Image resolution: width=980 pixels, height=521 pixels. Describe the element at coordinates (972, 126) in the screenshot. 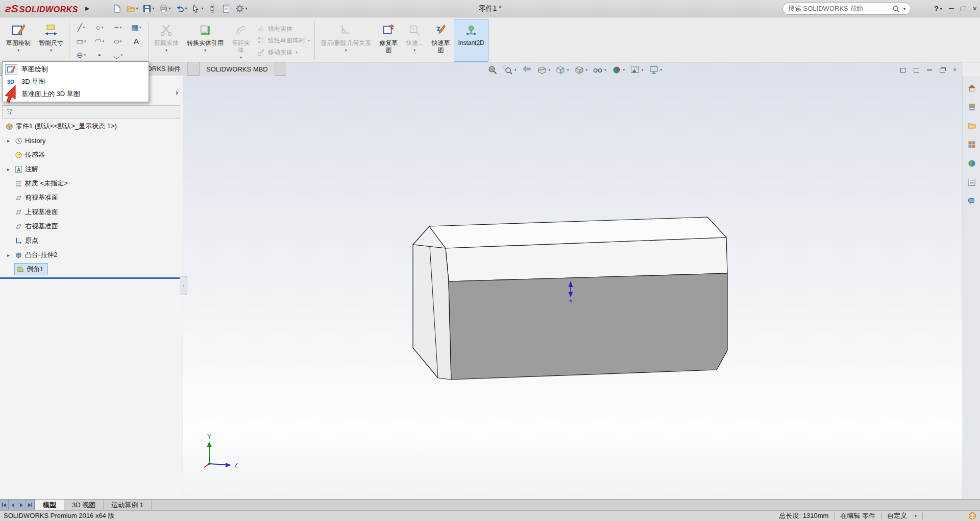

I see `file-explorer-button` at that location.